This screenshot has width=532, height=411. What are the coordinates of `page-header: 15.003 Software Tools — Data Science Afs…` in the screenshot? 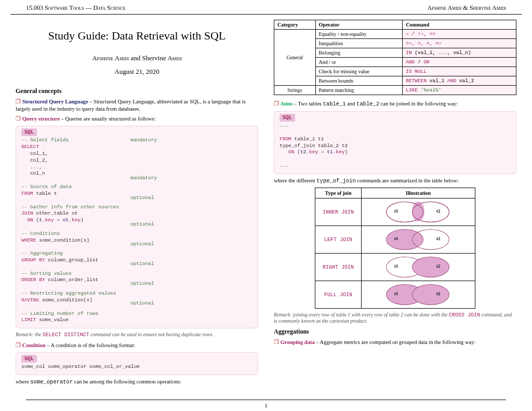 It's located at (266, 7).